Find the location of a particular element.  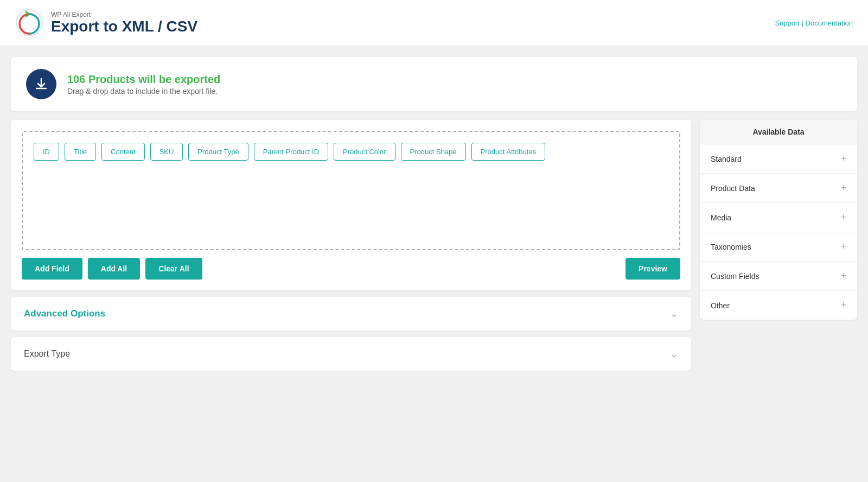

logo-icon is located at coordinates (29, 23).